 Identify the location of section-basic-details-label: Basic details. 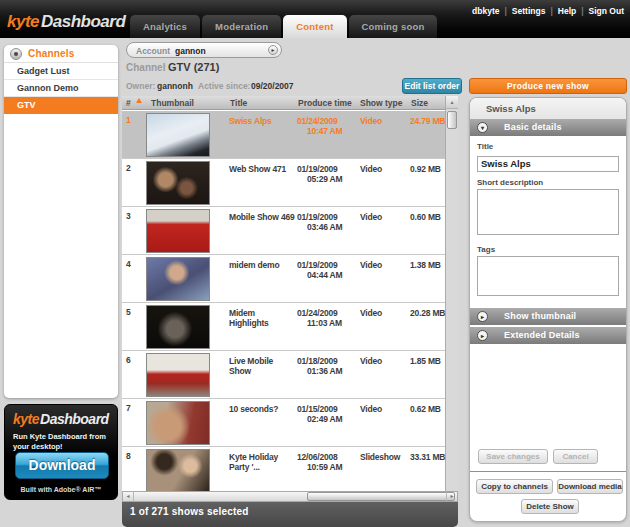
(533, 127).